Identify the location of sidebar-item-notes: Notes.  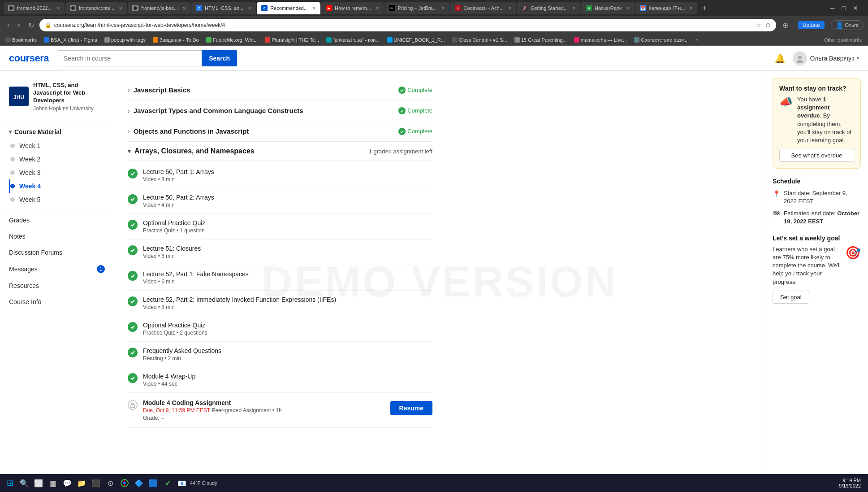
(57, 236).